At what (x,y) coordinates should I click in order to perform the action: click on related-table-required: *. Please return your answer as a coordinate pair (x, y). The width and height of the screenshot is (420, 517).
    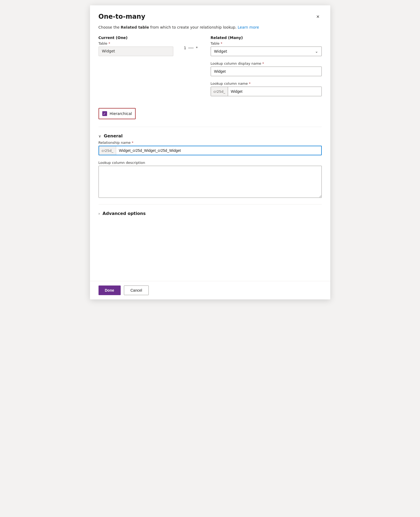
    Looking at the image, I should click on (222, 43).